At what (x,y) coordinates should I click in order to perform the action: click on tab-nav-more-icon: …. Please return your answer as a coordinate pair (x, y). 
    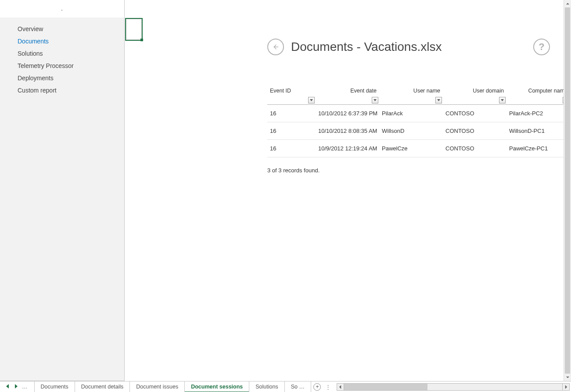
    Looking at the image, I should click on (25, 387).